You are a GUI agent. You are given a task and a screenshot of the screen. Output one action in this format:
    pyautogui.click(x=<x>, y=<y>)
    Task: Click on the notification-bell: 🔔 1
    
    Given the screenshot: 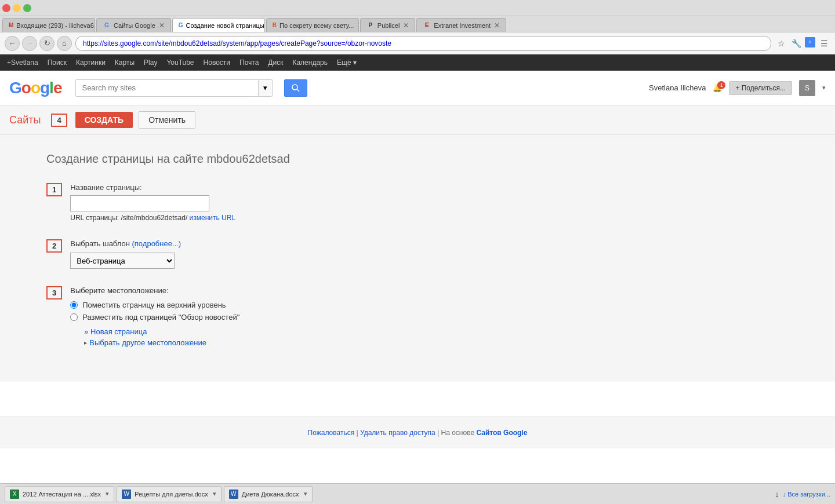 What is the action you would take?
    pyautogui.click(x=717, y=88)
    